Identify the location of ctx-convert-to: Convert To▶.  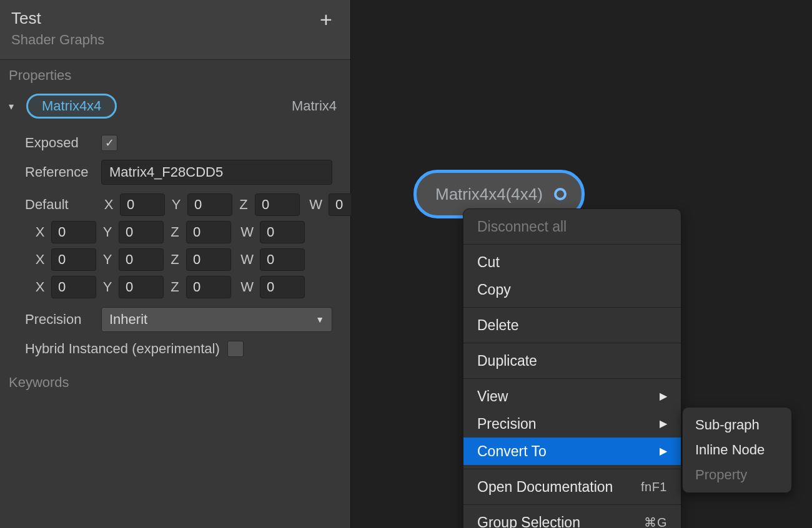
(572, 451).